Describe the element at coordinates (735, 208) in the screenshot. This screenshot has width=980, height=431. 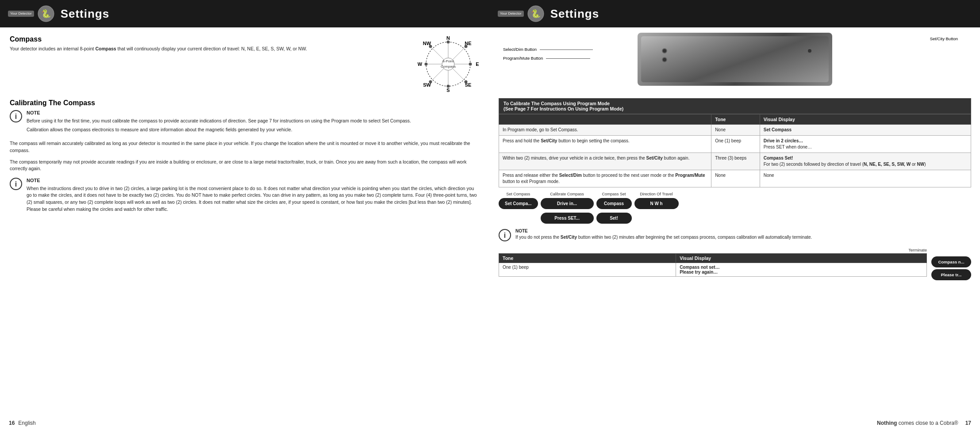
I see `display-buttons-row: Set Compass Set Compa... Calibrate Compa…` at that location.